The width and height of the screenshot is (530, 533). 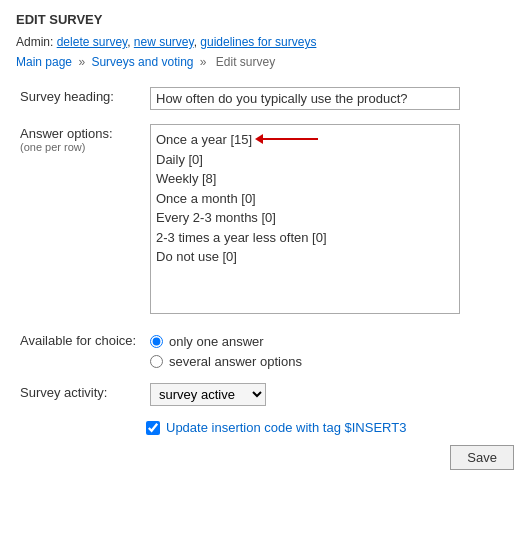 I want to click on radio-several-answers-input, so click(x=156, y=362).